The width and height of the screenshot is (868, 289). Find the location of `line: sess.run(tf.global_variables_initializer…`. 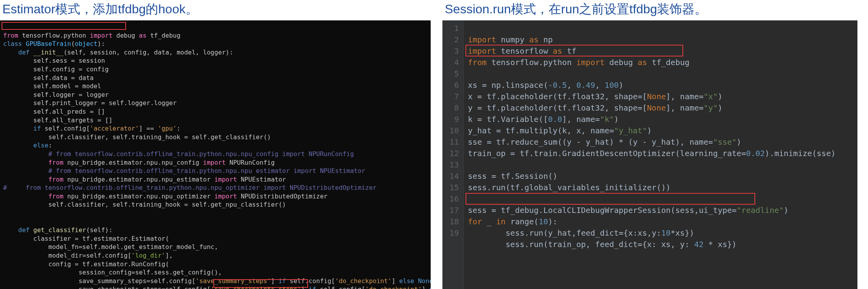

line: sess.run(tf.global_variables_initializer… is located at coordinates (569, 187).